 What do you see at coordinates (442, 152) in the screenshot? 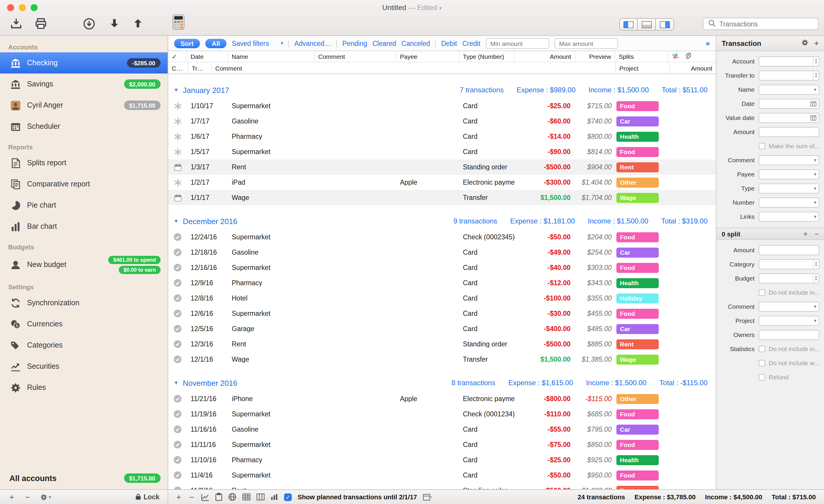
I see `transaction-row: 1/5/17 Supermarket Card -$90.00 $814.00 …` at bounding box center [442, 152].